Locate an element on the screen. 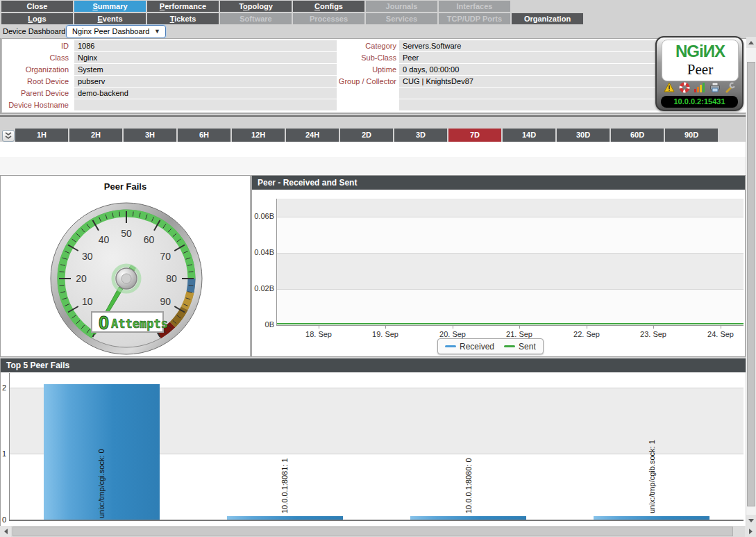 The height and width of the screenshot is (537, 756). y-tick-label: 0.06B is located at coordinates (263, 216).